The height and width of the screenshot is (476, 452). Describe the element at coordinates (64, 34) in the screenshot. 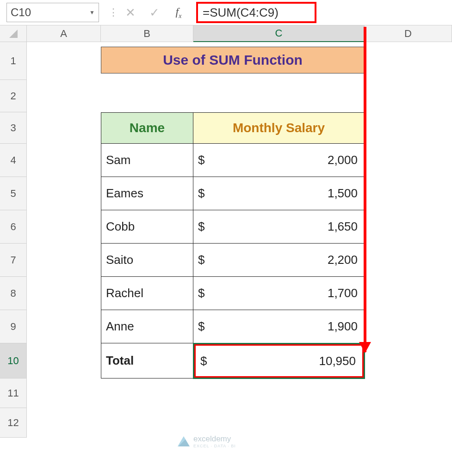

I see `column-header-A: A` at that location.